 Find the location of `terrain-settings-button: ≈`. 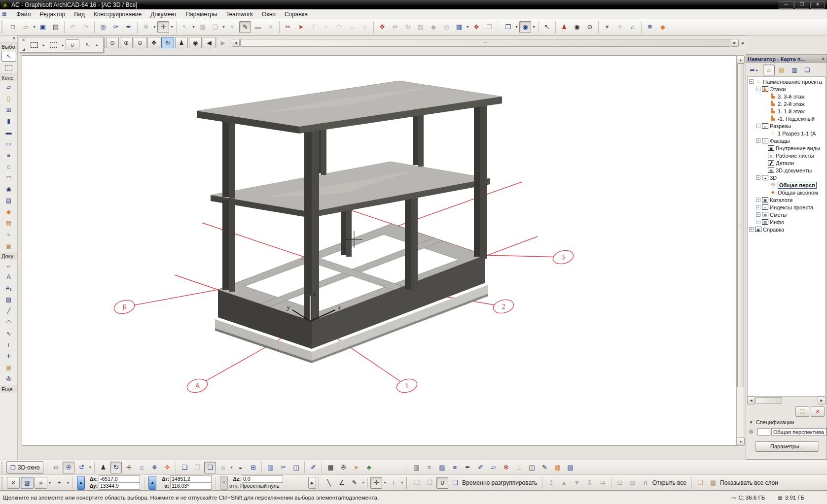

terrain-settings-button: ≈ is located at coordinates (429, 468).